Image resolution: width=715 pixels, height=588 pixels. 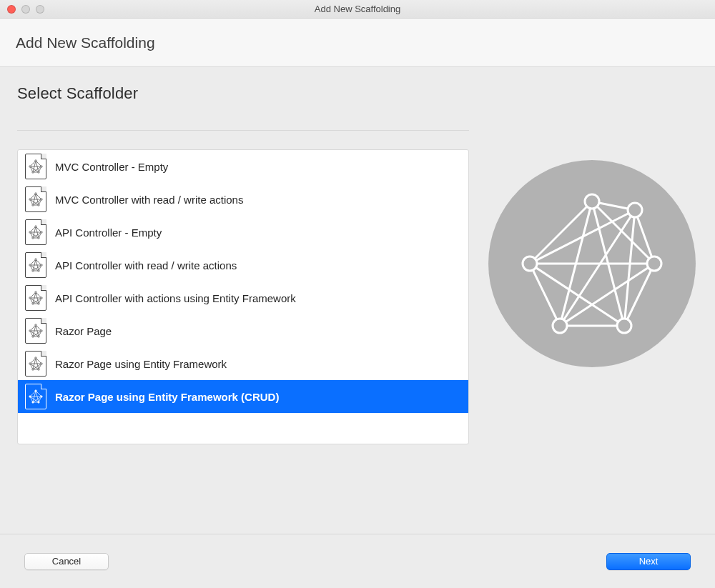 What do you see at coordinates (243, 331) in the screenshot?
I see `scaffolder-list-item: Razor Page` at bounding box center [243, 331].